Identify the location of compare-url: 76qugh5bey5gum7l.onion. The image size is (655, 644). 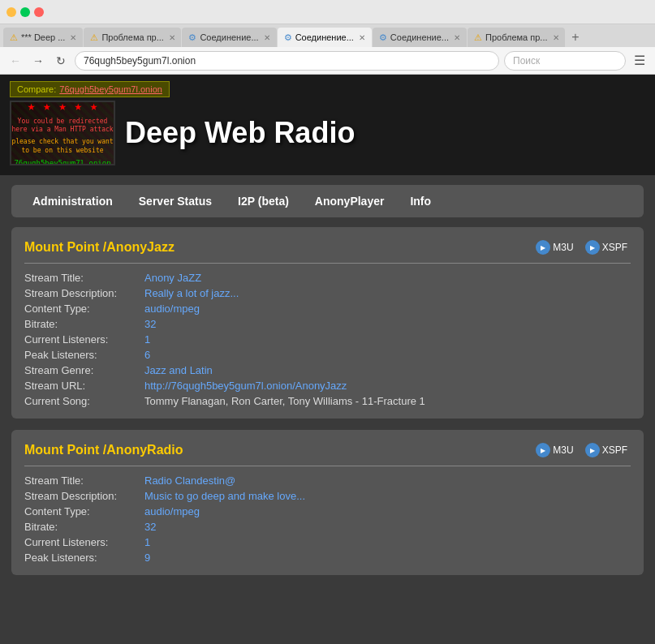
(110, 89).